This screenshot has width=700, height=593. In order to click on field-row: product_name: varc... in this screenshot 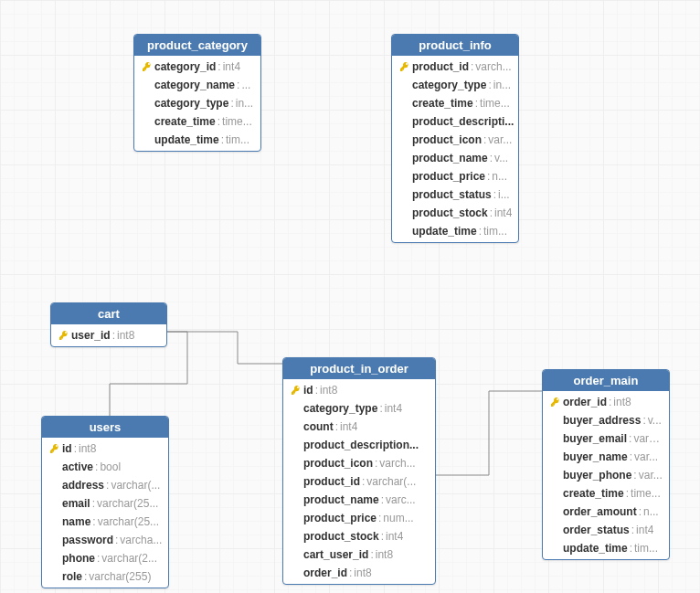, I will do `click(359, 500)`.